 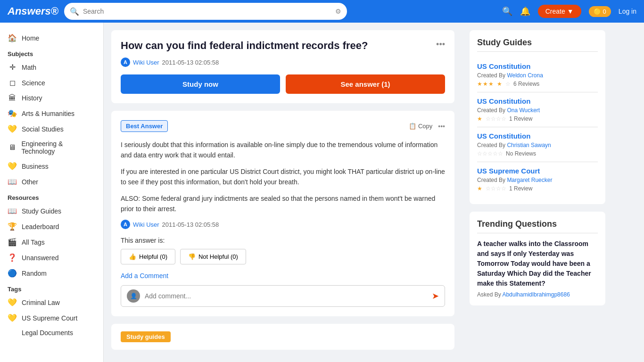 I want to click on study-guide-item-1: US Constitution Created By Ona Wuckert ★…, so click(x=537, y=110).